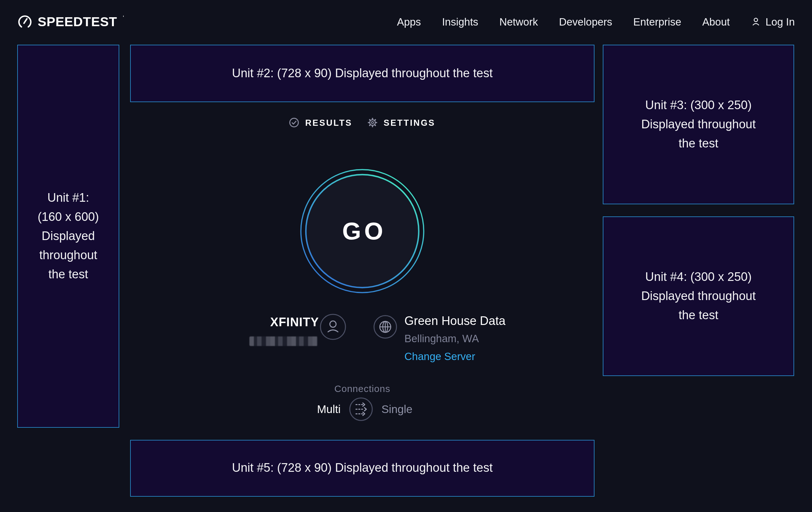 This screenshot has height=512, width=812. Describe the element at coordinates (409, 123) in the screenshot. I see `tab-settings-label: SETTINGS` at that location.